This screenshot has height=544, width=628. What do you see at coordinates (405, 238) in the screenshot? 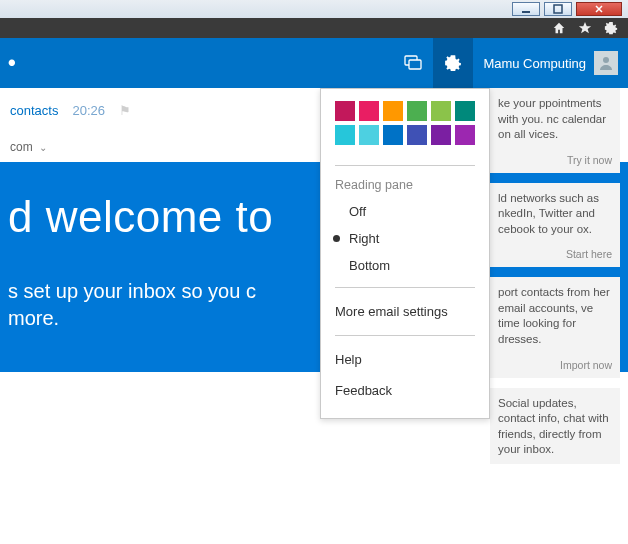
I see `reading-pane-option: Right` at bounding box center [405, 238].